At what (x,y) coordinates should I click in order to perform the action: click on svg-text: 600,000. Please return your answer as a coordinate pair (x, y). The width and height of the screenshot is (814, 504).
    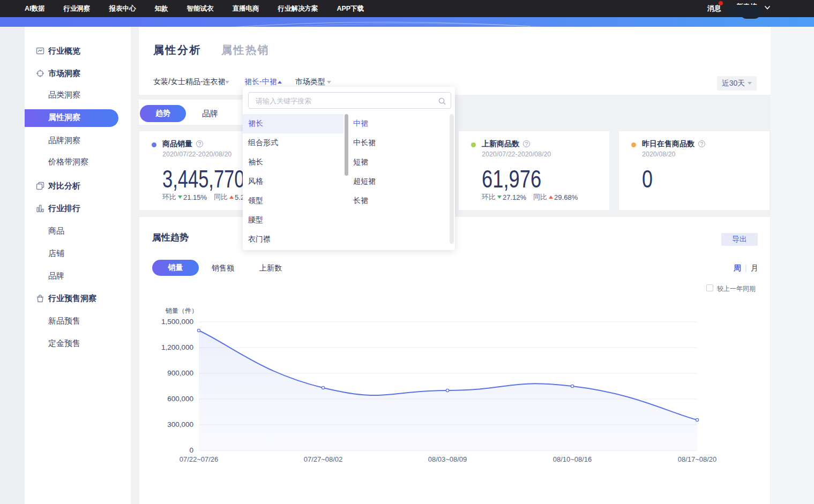
    Looking at the image, I should click on (180, 398).